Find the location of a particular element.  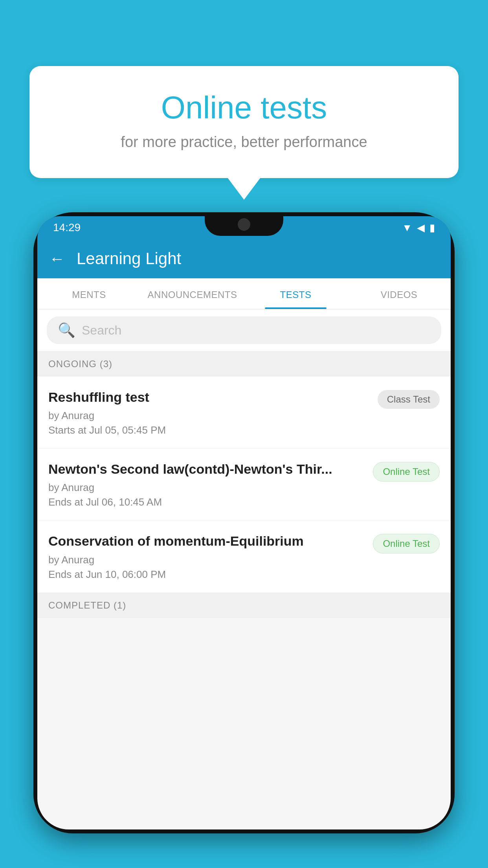

search-box: 🔍 Search is located at coordinates (244, 330).